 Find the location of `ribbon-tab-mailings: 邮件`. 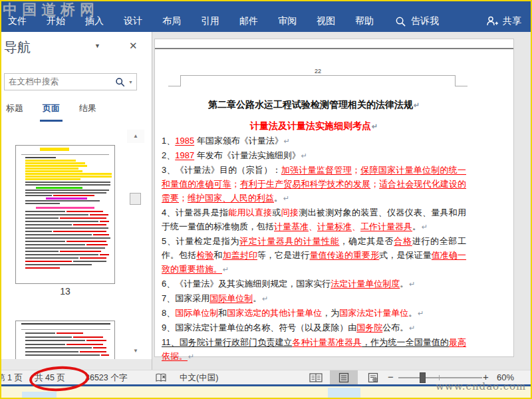

ribbon-tab-mailings: 邮件 is located at coordinates (249, 21).